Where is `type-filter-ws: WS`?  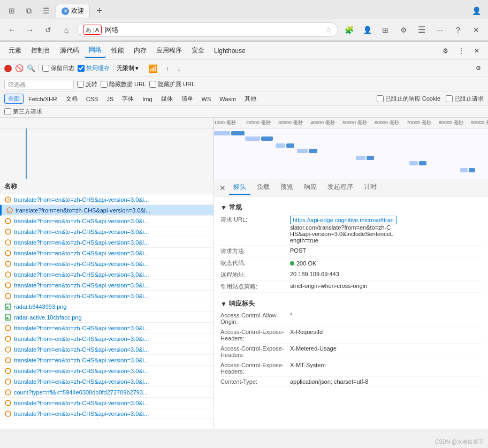
type-filter-ws: WS is located at coordinates (207, 99).